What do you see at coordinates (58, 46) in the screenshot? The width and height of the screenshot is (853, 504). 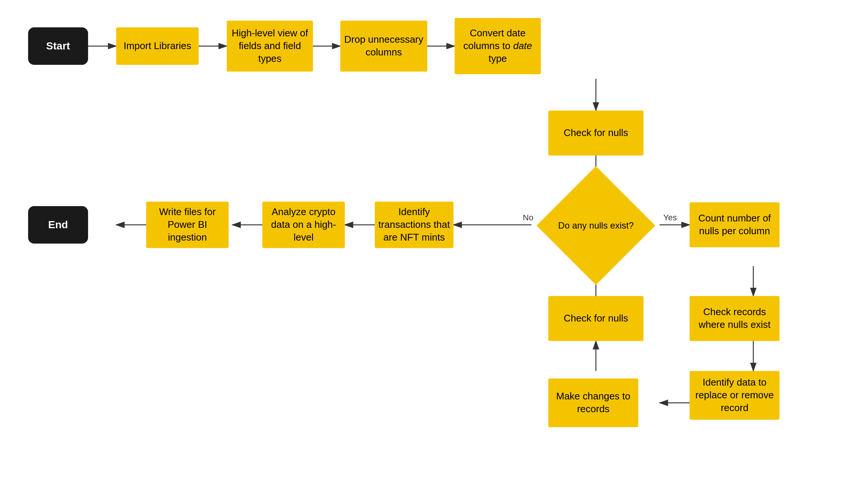 I see `start-node: Start` at bounding box center [58, 46].